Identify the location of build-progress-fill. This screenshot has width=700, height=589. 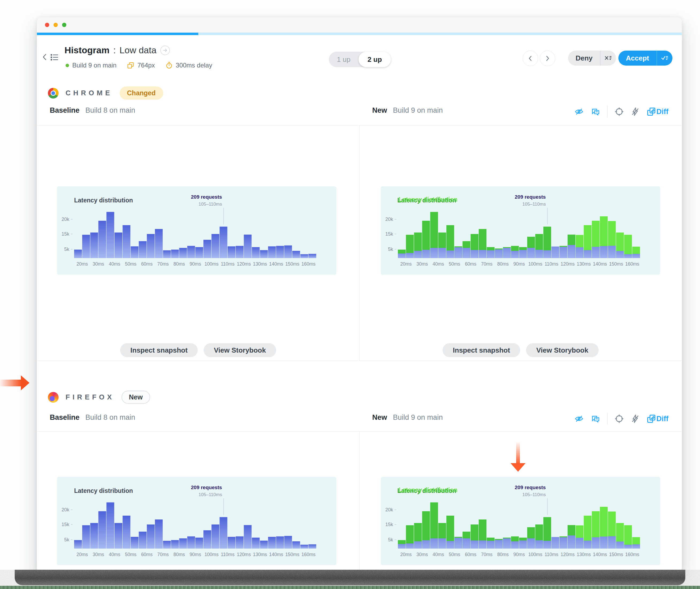
(117, 34).